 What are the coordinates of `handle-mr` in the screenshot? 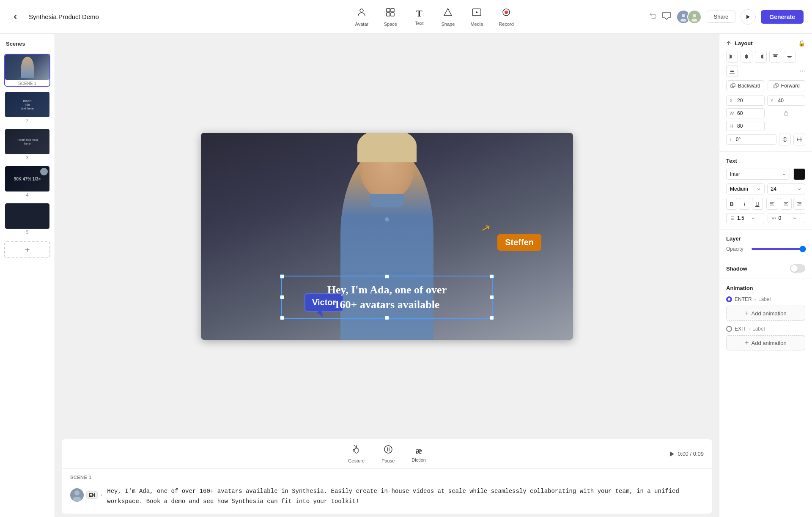 It's located at (492, 297).